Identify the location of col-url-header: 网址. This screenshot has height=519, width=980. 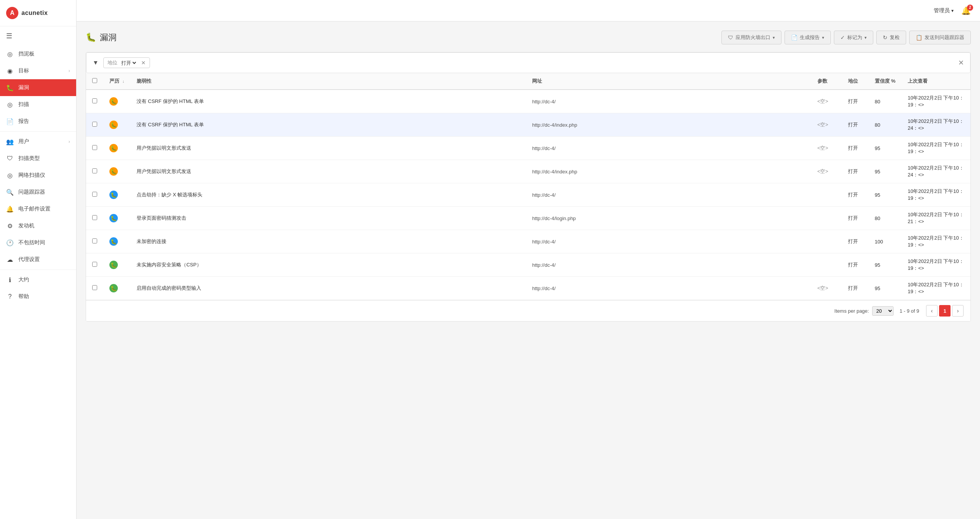
(669, 81).